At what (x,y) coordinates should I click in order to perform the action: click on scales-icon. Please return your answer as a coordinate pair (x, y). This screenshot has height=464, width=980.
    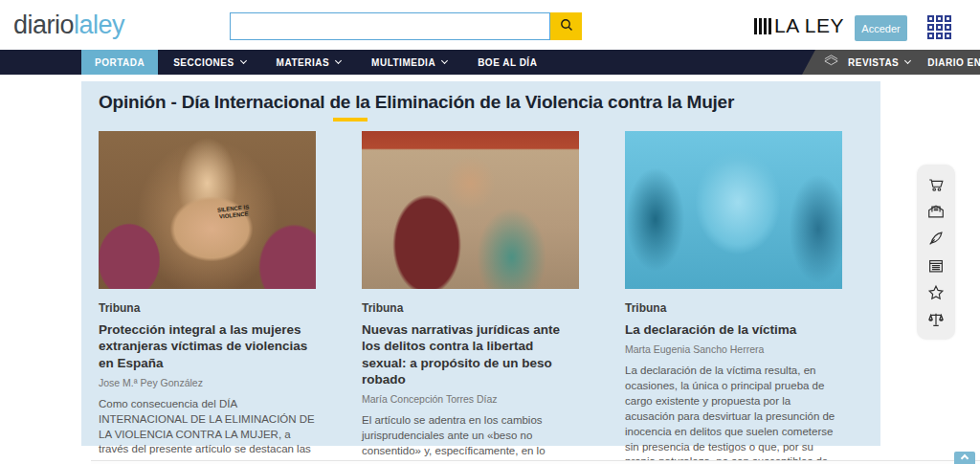
    Looking at the image, I should click on (936, 320).